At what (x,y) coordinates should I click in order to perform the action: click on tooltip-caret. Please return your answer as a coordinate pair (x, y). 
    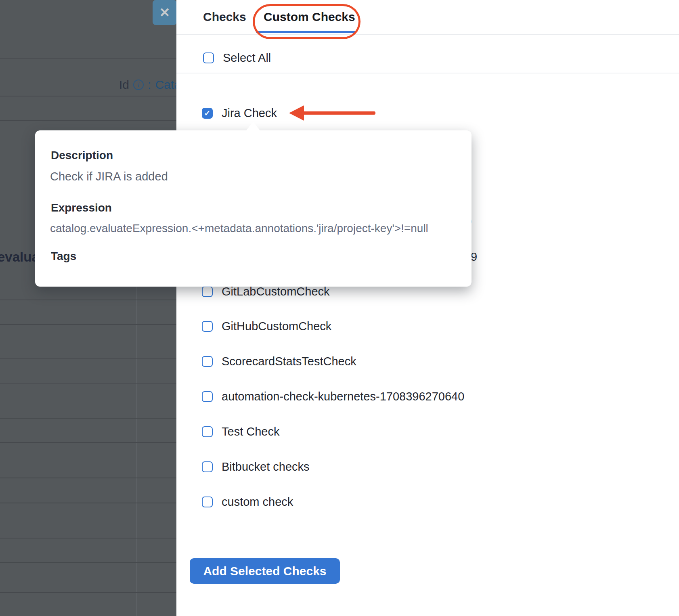
    Looking at the image, I should click on (253, 126).